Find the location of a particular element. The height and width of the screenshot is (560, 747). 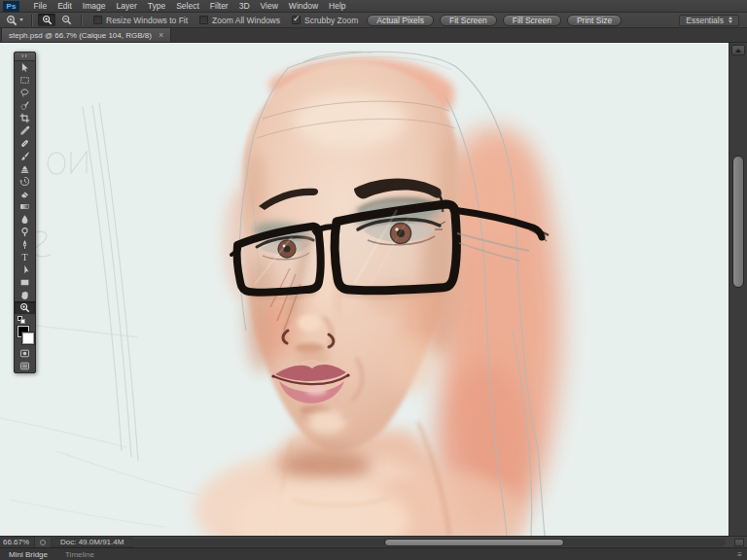

horizontal-scrollbar-thumb is located at coordinates (475, 542).